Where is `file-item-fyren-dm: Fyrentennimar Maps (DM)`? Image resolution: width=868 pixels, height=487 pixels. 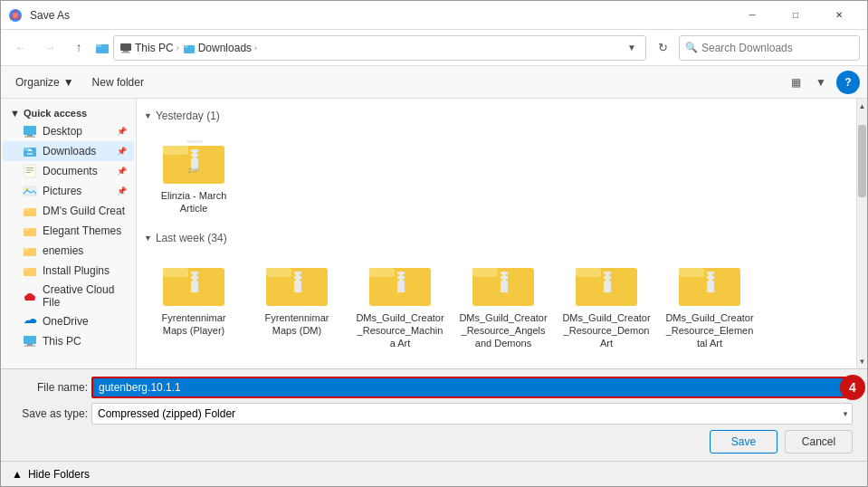 file-item-fyren-dm: Fyrentennimar Maps (DM) is located at coordinates (297, 302).